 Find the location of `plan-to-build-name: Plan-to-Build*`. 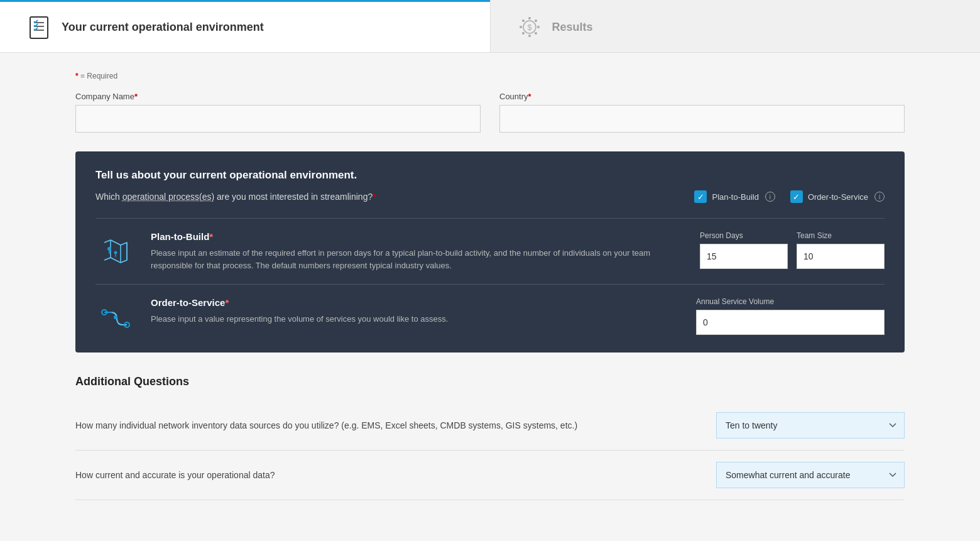

plan-to-build-name: Plan-to-Build* is located at coordinates (418, 236).